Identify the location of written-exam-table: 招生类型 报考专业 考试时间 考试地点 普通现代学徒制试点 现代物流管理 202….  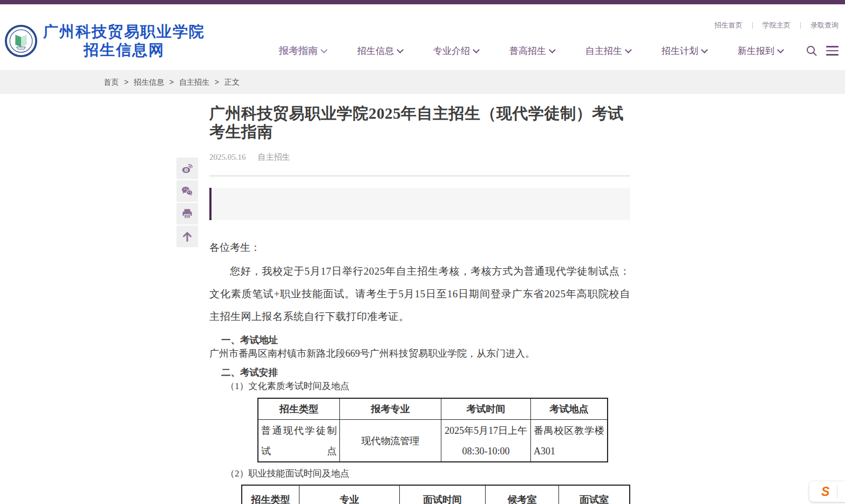
(433, 430).